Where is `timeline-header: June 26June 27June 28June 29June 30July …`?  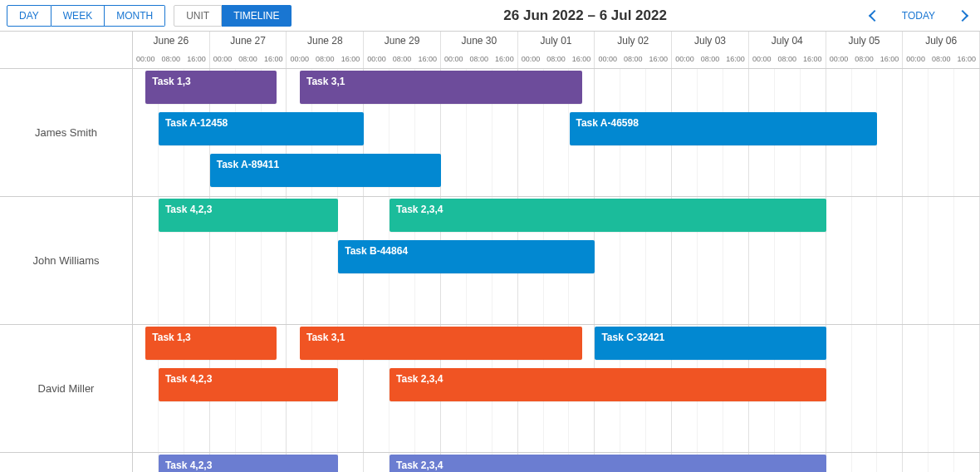
timeline-header: June 26June 27June 28June 29June 30July … is located at coordinates (490, 50).